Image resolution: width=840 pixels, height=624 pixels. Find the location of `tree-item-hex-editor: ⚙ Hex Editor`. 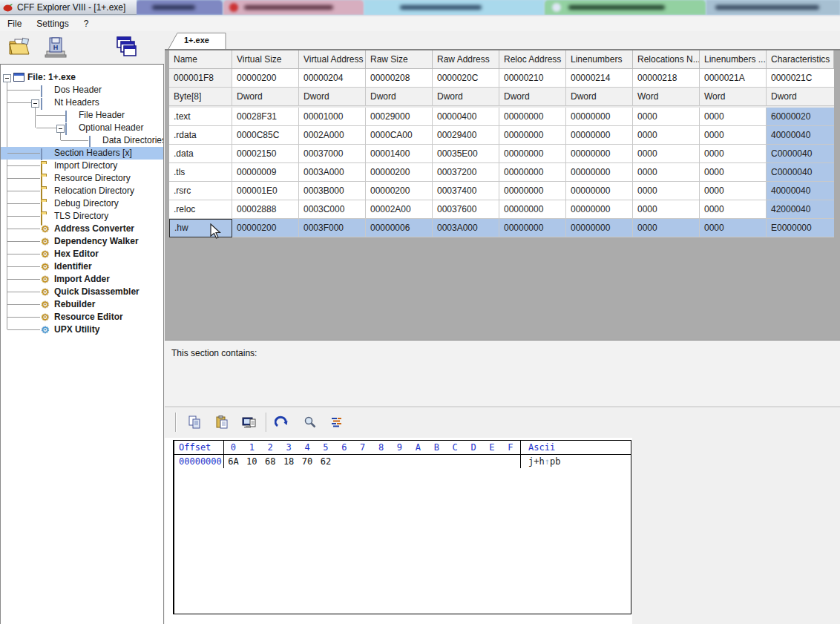

tree-item-hex-editor: ⚙ Hex Editor is located at coordinates (82, 254).